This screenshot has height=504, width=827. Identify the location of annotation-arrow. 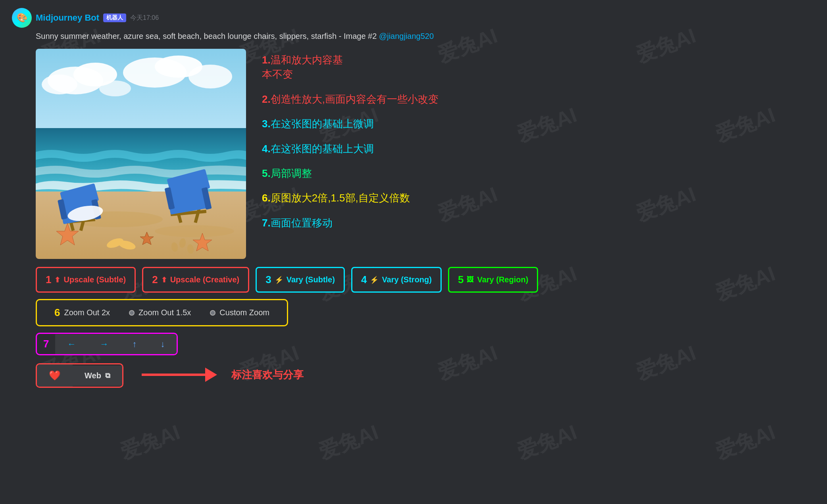
(179, 375).